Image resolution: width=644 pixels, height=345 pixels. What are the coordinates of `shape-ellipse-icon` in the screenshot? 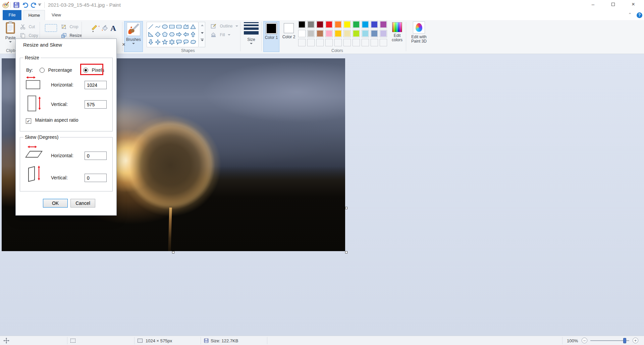 It's located at (165, 26).